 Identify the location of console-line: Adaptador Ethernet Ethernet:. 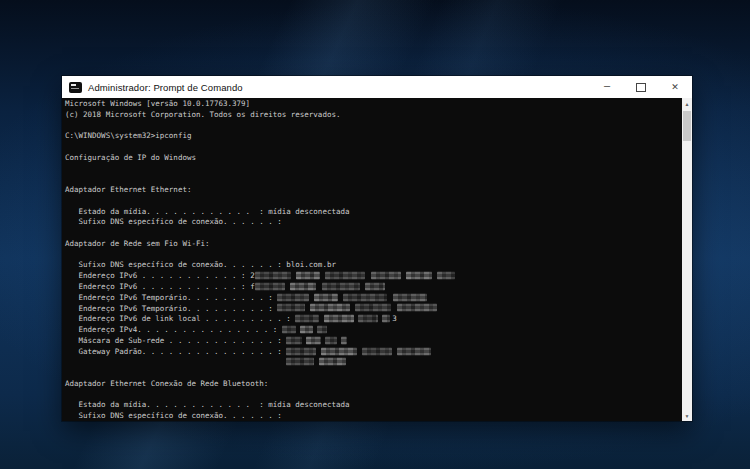
(374, 190).